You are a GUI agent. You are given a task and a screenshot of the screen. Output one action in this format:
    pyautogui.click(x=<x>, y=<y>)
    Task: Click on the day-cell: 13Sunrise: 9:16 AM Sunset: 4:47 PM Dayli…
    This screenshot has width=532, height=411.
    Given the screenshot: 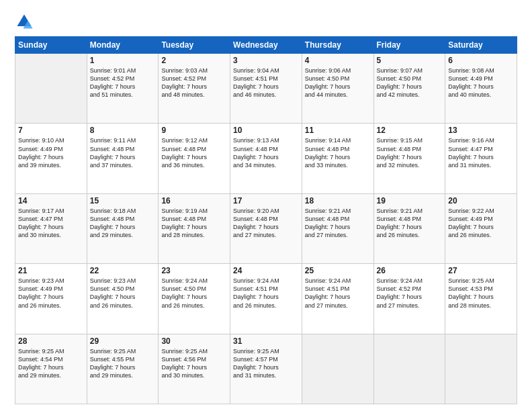 What is the action you would take?
    pyautogui.click(x=481, y=158)
    